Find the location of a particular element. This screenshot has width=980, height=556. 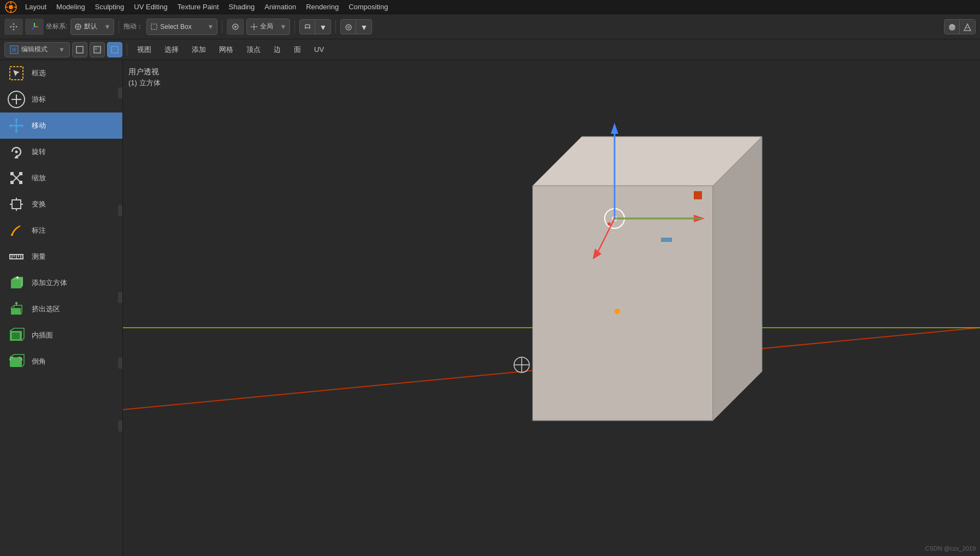

menu-item-compositing: Compositing is located at coordinates (368, 7).